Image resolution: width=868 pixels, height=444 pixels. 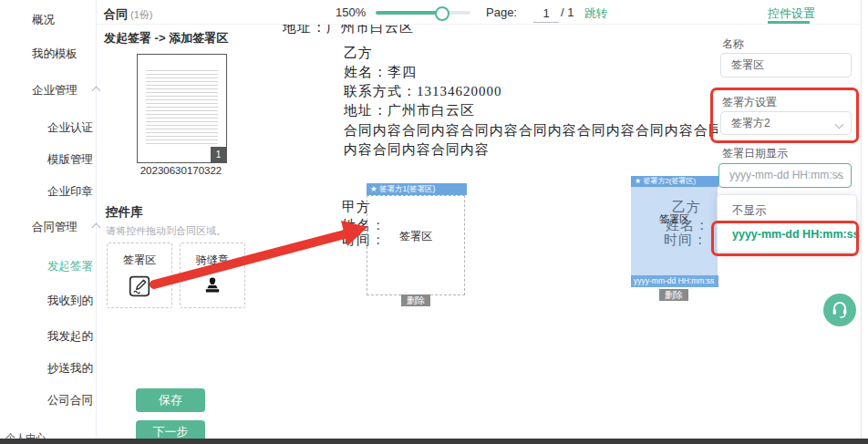 What do you see at coordinates (66, 91) in the screenshot?
I see `sidebar-item-enterprise-mgmt: 企业管理` at bounding box center [66, 91].